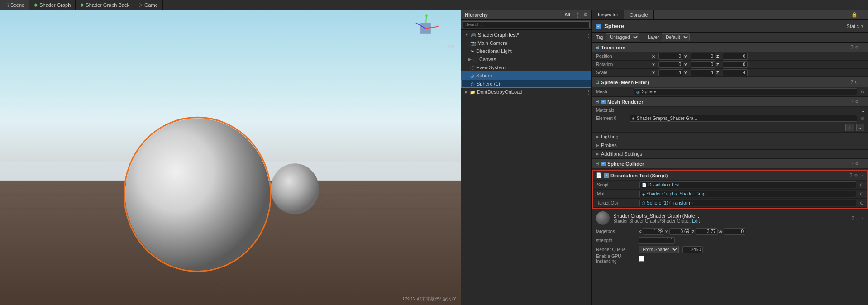 Image resolution: width=868 pixels, height=305 pixels. What do you see at coordinates (526, 84) in the screenshot?
I see `hierarchy-item-sphere1: ◎ Sphere (1)` at bounding box center [526, 84].